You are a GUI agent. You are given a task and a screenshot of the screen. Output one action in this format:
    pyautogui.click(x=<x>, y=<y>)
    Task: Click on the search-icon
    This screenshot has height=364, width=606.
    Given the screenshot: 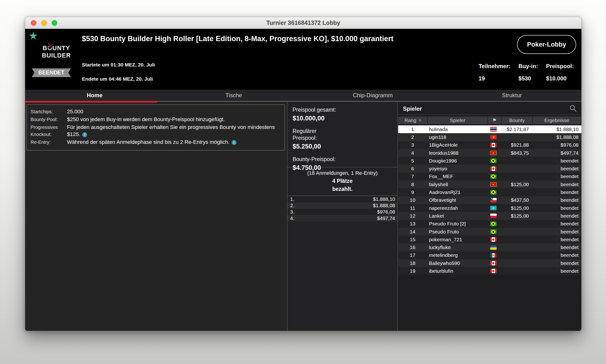 What is the action you would take?
    pyautogui.click(x=573, y=108)
    